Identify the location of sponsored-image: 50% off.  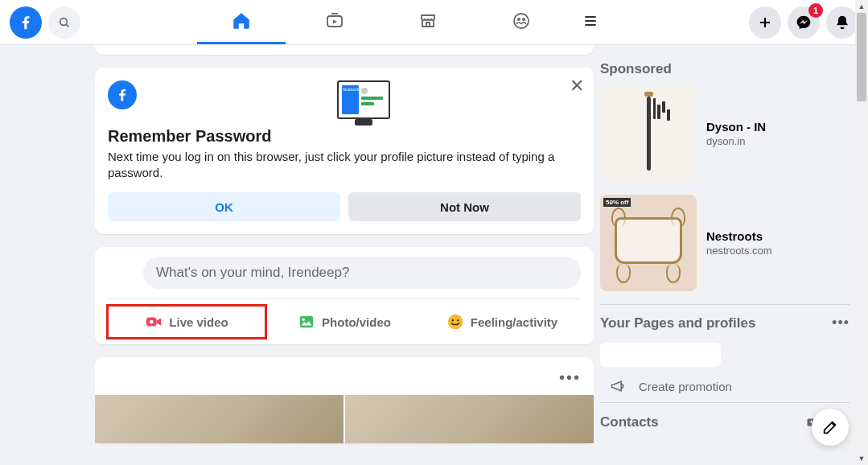
(648, 243).